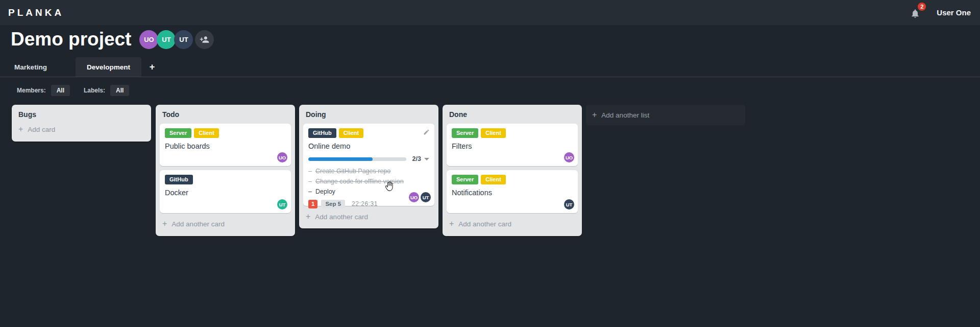 This screenshot has height=327, width=980. Describe the element at coordinates (359, 181) in the screenshot. I see `task-text: Change code for offline version` at that location.